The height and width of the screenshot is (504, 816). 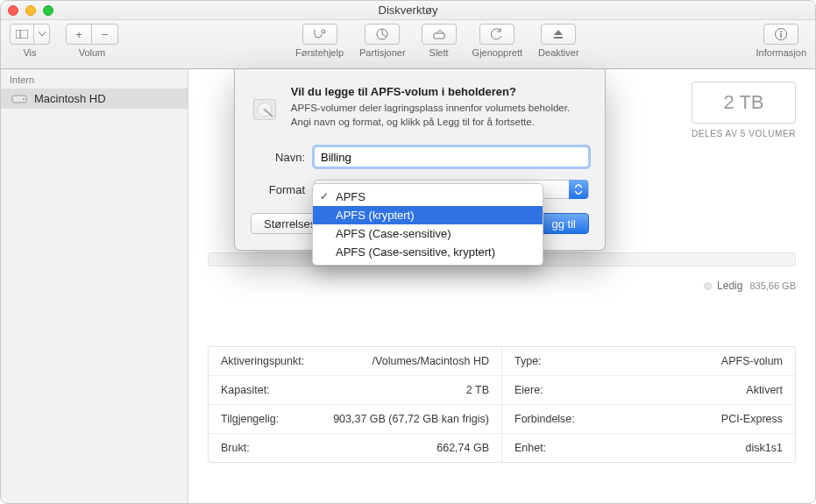 What do you see at coordinates (440, 91) in the screenshot?
I see `sheet-title: Vil du legge til APFS-volum i beholderen…` at bounding box center [440, 91].